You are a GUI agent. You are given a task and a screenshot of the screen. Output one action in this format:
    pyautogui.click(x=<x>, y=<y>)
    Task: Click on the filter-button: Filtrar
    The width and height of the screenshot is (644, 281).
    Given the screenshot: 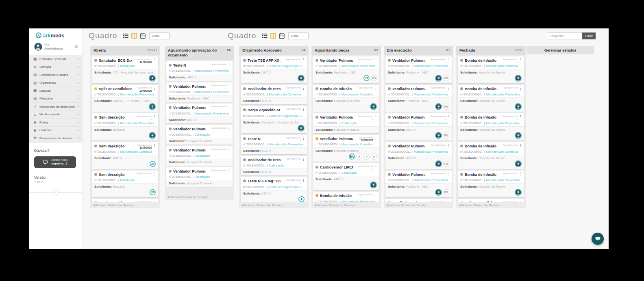 What is the action you would take?
    pyautogui.click(x=589, y=36)
    